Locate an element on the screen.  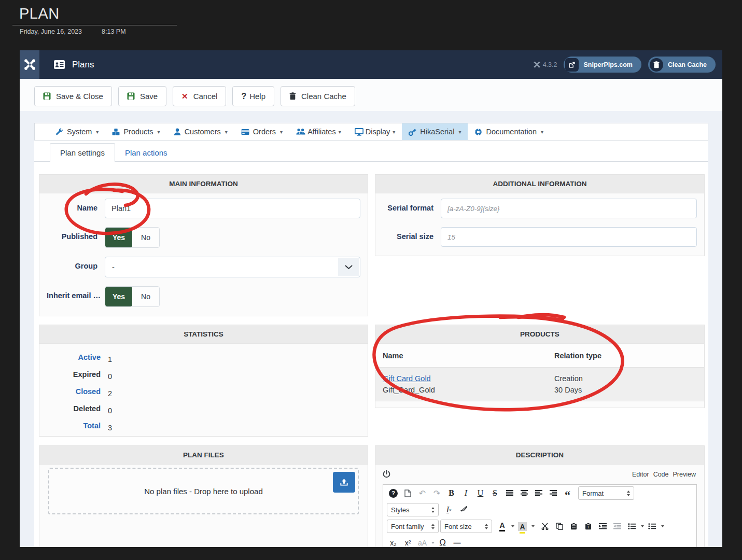
ordered-list-button is located at coordinates (632, 527).